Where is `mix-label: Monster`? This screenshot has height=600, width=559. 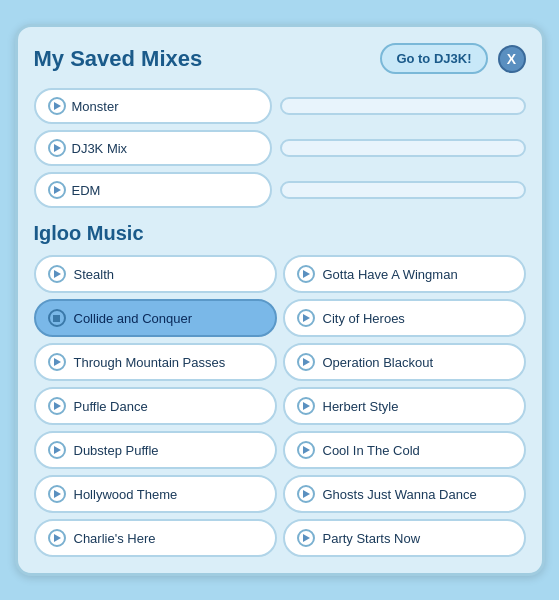 mix-label: Monster is located at coordinates (96, 106).